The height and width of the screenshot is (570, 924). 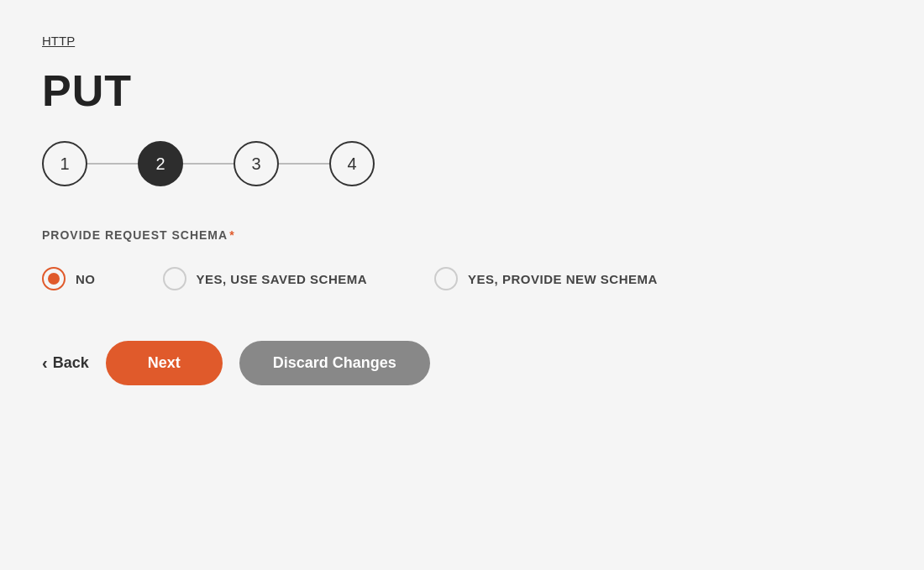 I want to click on button-area: ‹ Back Next Discard Changes, so click(x=462, y=363).